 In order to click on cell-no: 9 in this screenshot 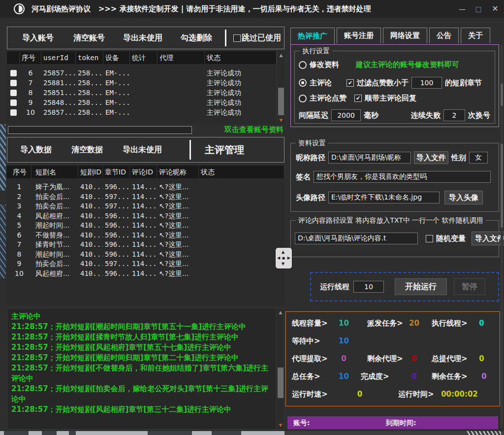, I will do `click(31, 102)`.